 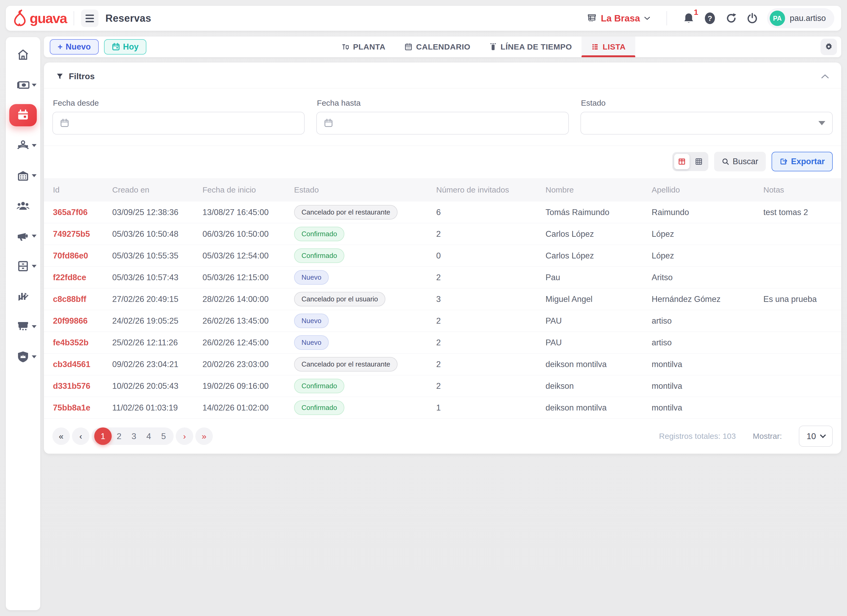 I want to click on tab-planta: PLANTA, so click(x=363, y=47).